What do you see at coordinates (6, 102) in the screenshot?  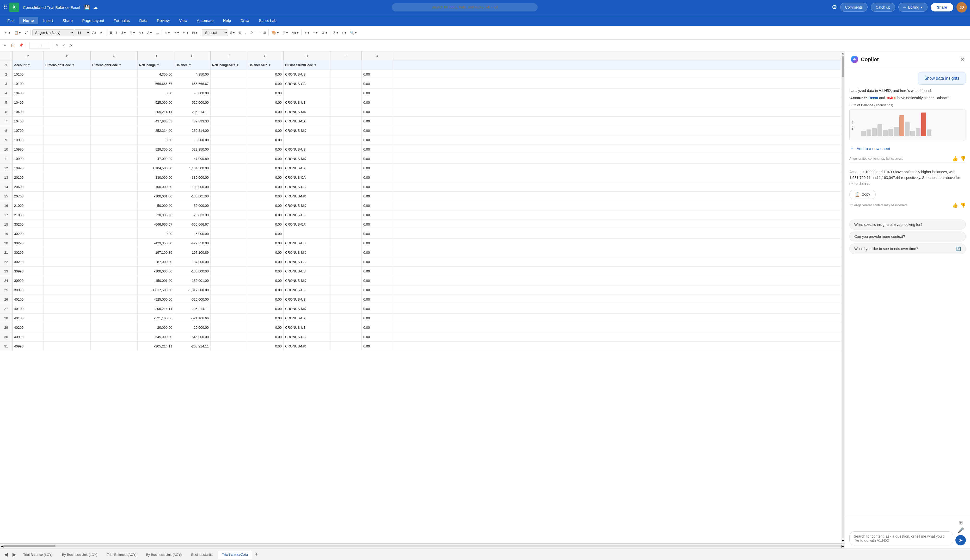 I see `row-number: 5` at bounding box center [6, 102].